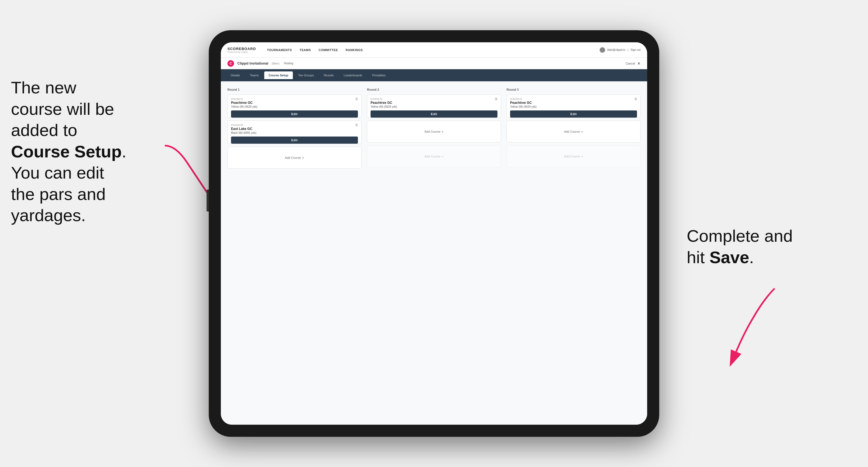 Image resolution: width=868 pixels, height=467 pixels. Describe the element at coordinates (572, 131) in the screenshot. I see `round-3-add-course-label: Add Course` at that location.